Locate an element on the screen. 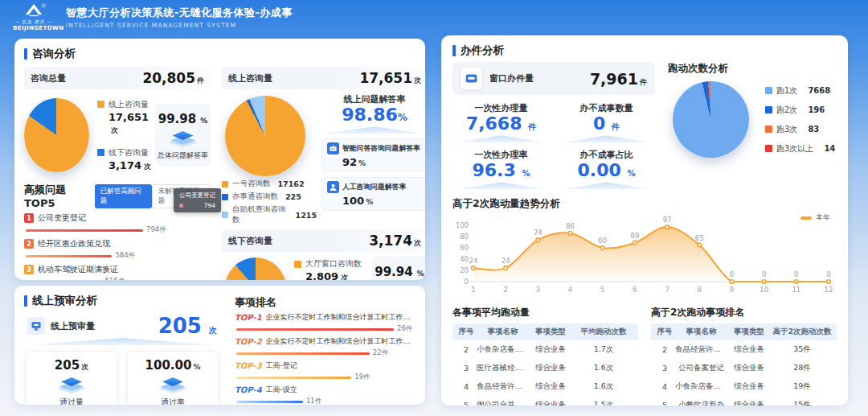  rank-item-bar is located at coordinates (315, 330).